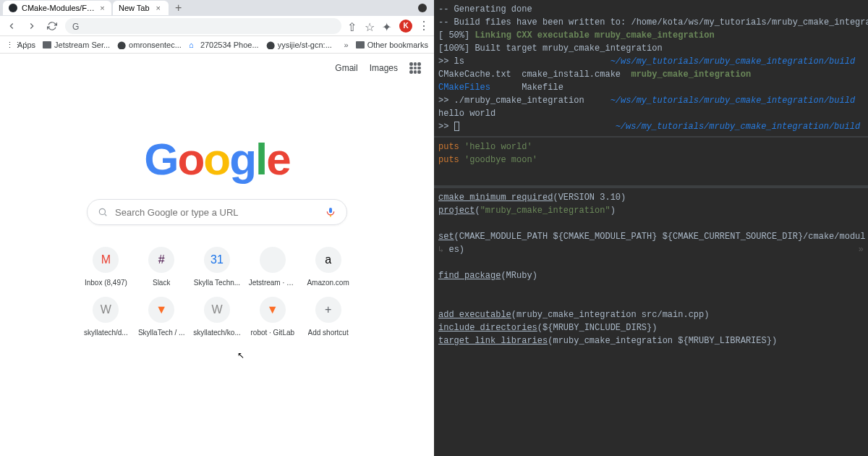 The width and height of the screenshot is (868, 456). What do you see at coordinates (651, 88) in the screenshot?
I see `terminal-line: CMakeFiles Makefile` at bounding box center [651, 88].